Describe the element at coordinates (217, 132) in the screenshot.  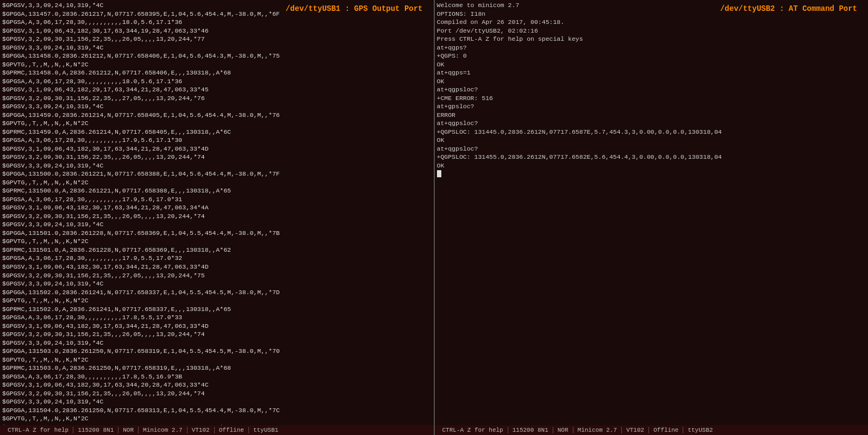
I see `gps-line: $GPRMC,131459.0,A,2836.261214,N,07717.65…` at that location.